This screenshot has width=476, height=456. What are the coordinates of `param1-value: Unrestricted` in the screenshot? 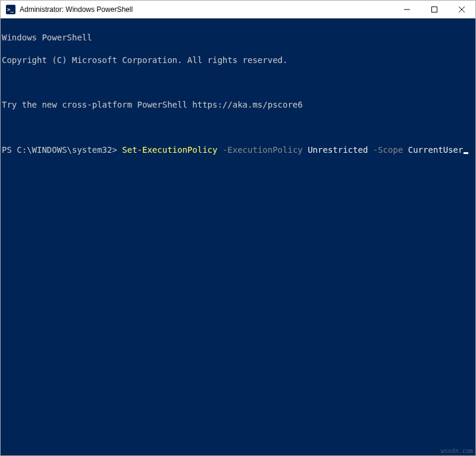 It's located at (338, 150).